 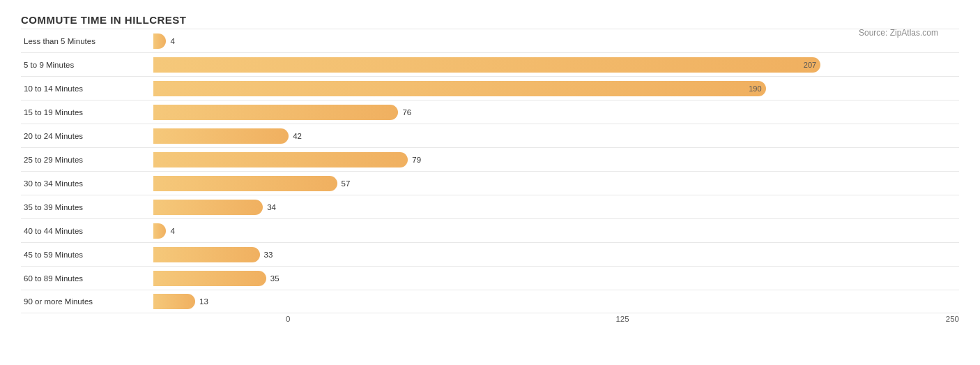 What do you see at coordinates (490, 254) in the screenshot?
I see `bar-row: 45 to 59 Minutes33` at bounding box center [490, 254].